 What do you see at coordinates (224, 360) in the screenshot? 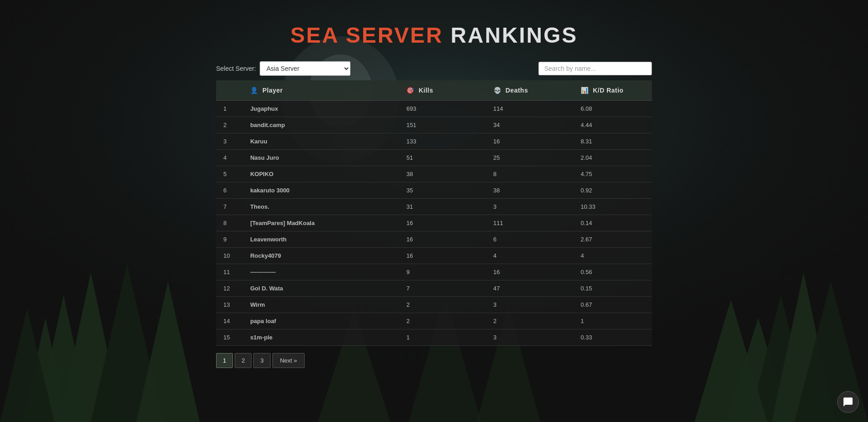
I see `page-btn-1: 1` at bounding box center [224, 360].